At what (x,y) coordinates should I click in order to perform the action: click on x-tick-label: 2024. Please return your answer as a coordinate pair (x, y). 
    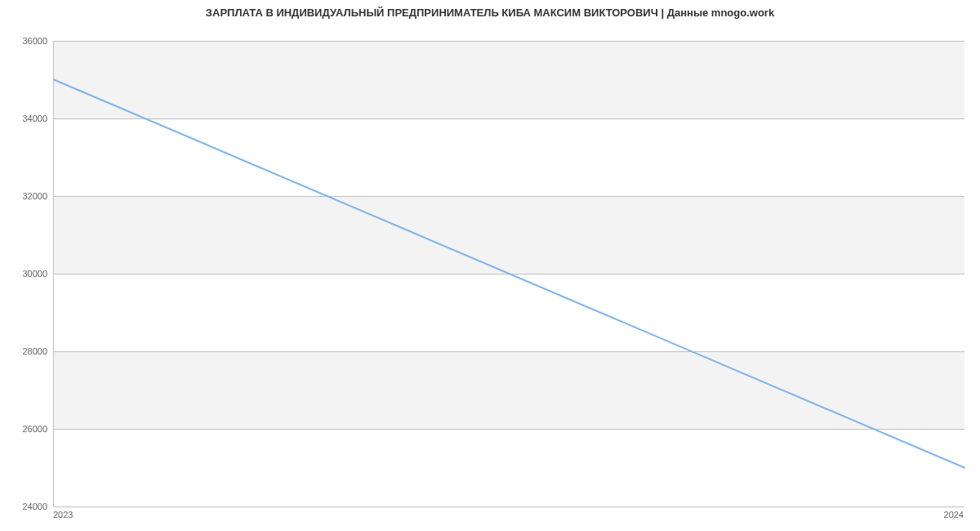
    Looking at the image, I should click on (954, 515).